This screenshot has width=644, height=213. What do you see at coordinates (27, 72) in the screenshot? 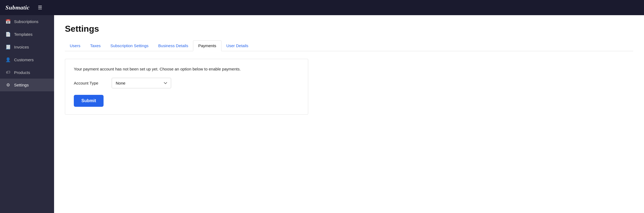
I see `sidebar-item-products: 🏷 Products` at bounding box center [27, 72].